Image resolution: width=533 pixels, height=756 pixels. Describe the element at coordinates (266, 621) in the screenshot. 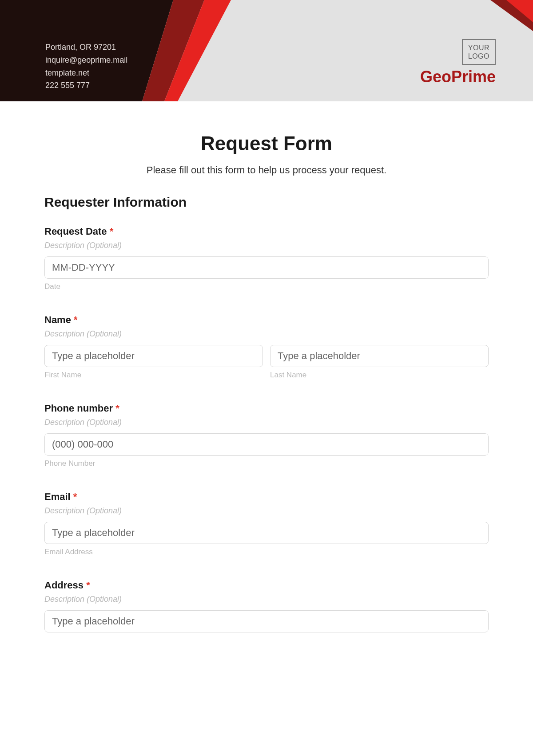

I see `input-address` at that location.